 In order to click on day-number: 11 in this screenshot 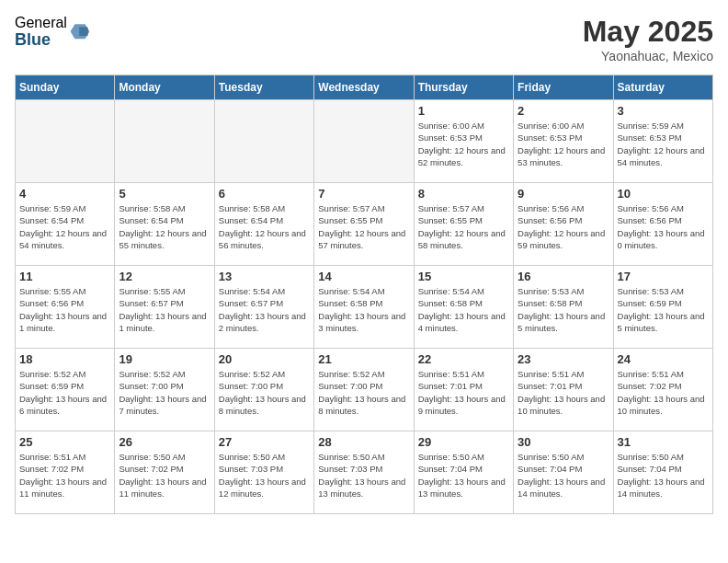, I will do `click(64, 276)`.